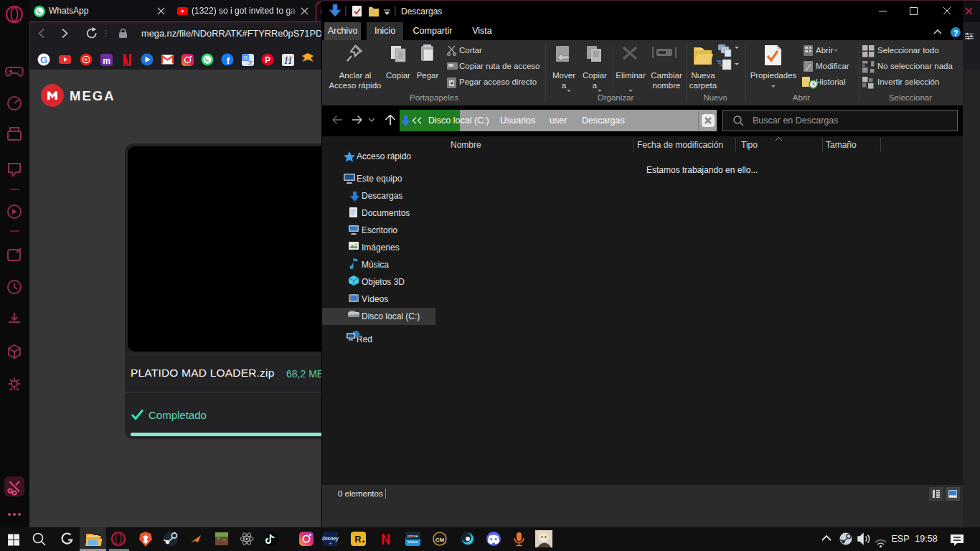  Describe the element at coordinates (499, 66) in the screenshot. I see `svg-text: Copiar ruta de acceso` at that location.